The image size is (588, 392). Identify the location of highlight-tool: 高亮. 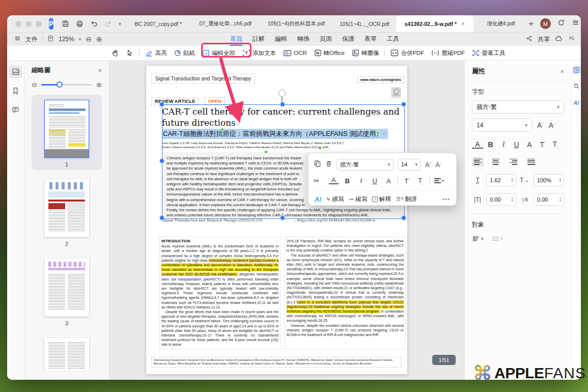
(156, 53).